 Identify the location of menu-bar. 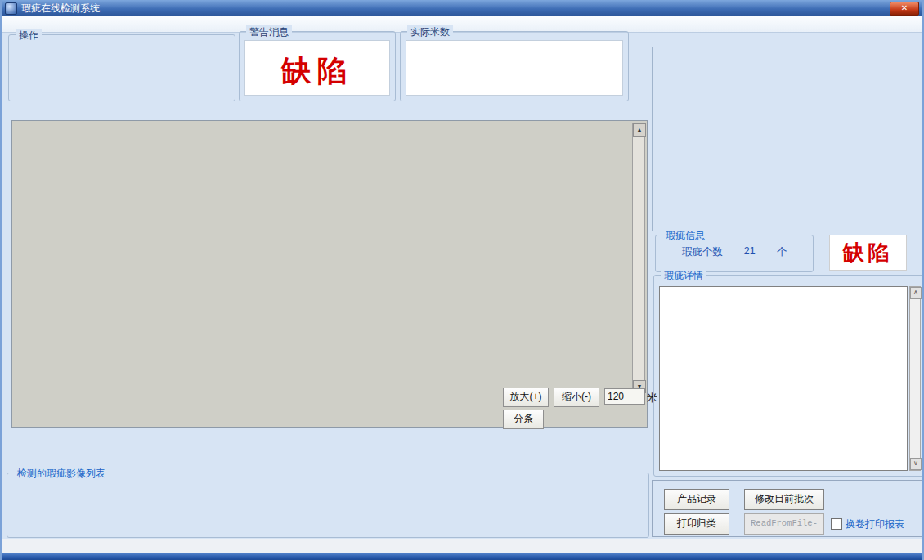
(462, 25).